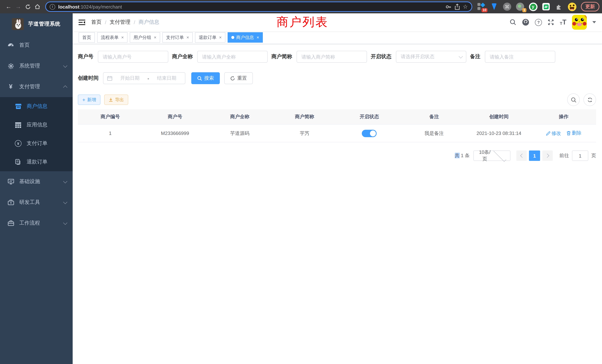  I want to click on button-label: 删除, so click(577, 133).